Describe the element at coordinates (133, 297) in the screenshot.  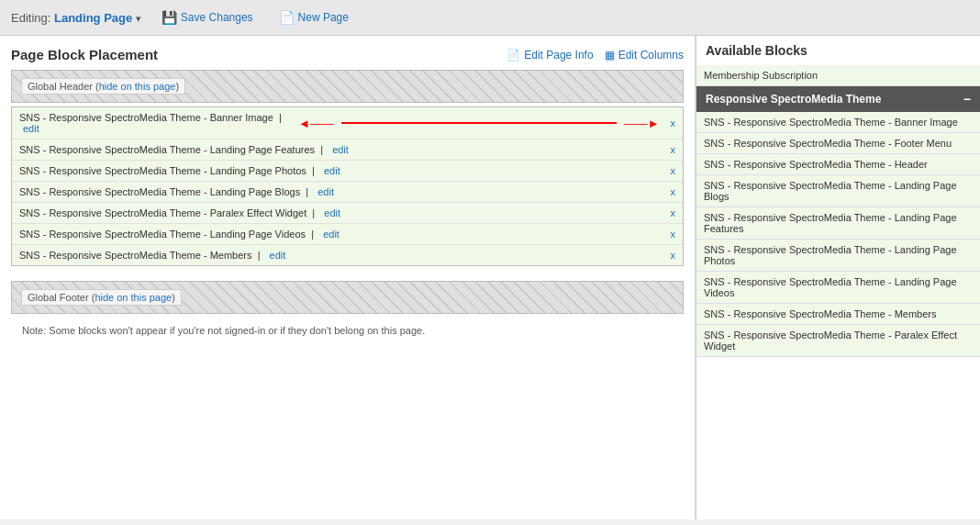
I see `hide-footer-link: hide on this page` at that location.